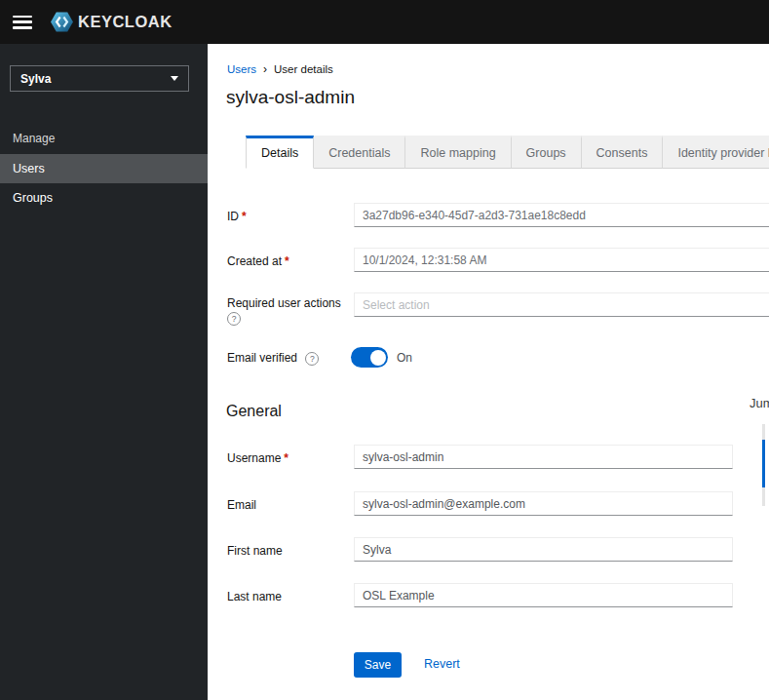  I want to click on email-input, so click(544, 503).